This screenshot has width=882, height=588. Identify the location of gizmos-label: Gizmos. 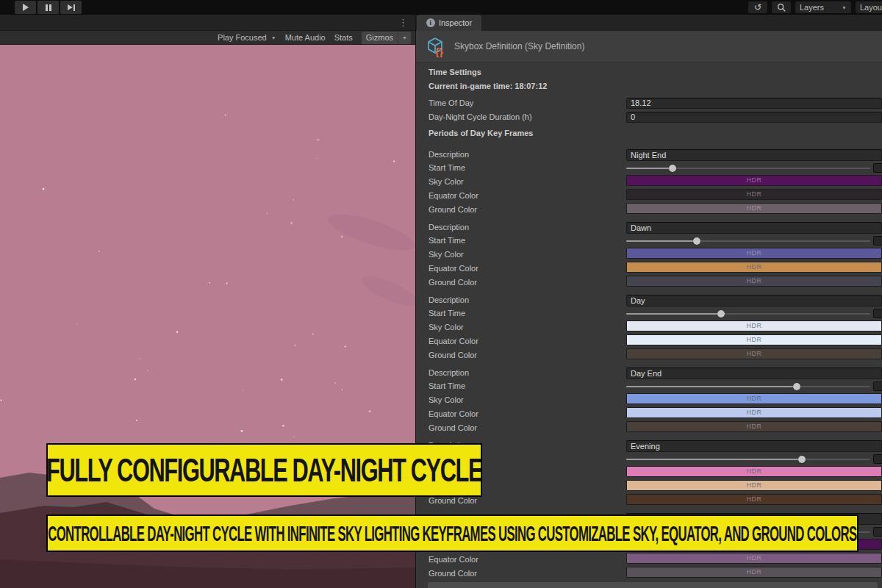
(379, 37).